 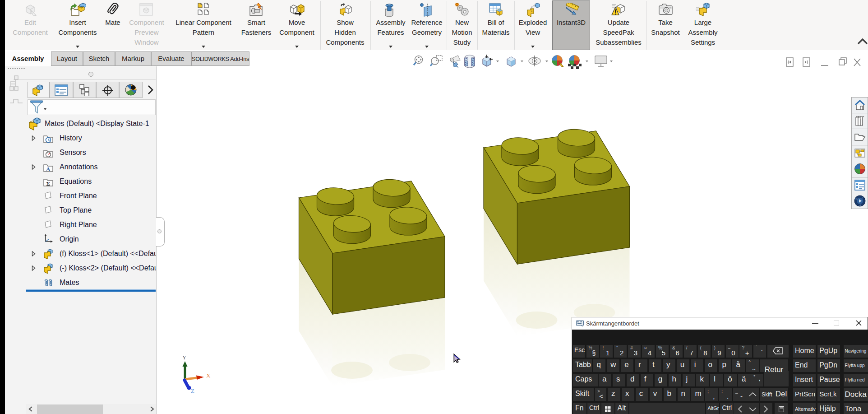 I want to click on svg-text: t.8, so click(x=860, y=205).